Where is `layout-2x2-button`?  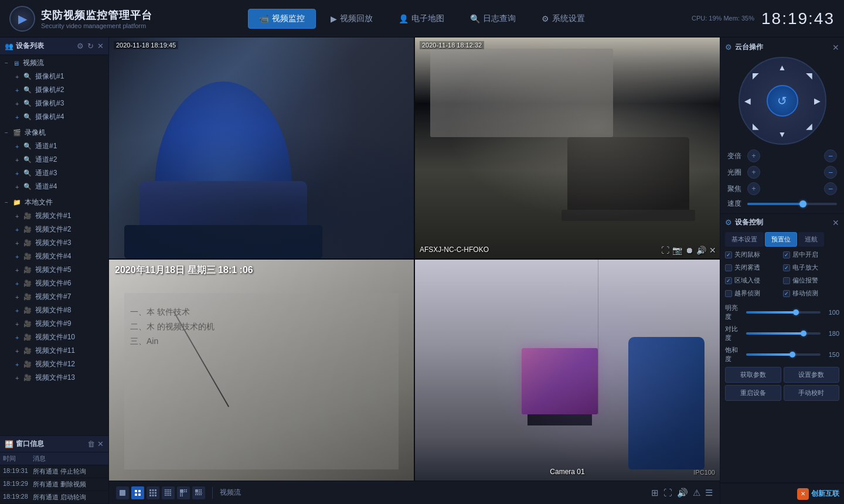 layout-2x2-button is located at coordinates (138, 493).